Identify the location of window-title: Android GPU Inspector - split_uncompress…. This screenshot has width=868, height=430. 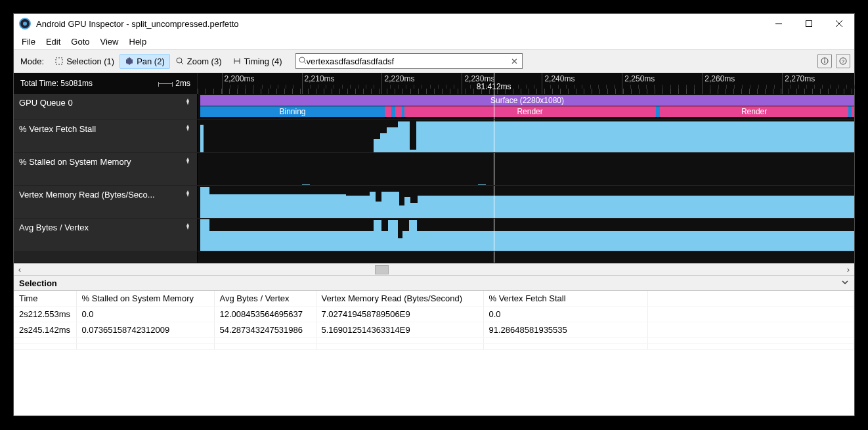
(400, 24).